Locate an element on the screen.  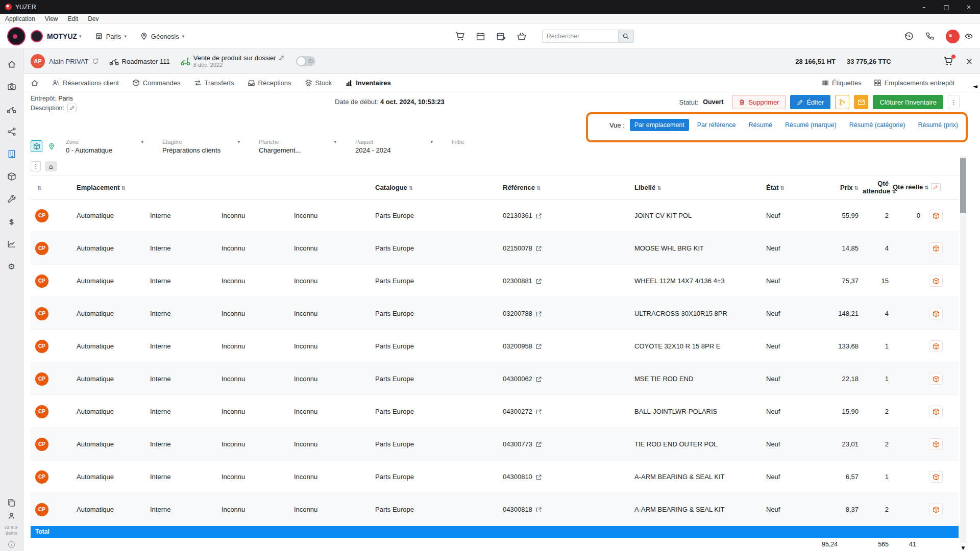
close-folder-button: × is located at coordinates (969, 61).